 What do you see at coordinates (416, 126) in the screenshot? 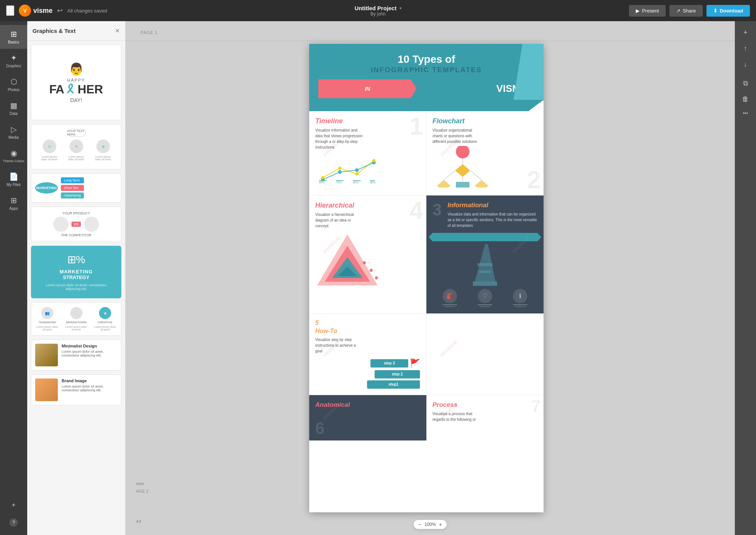
I see `timeline-number: 1` at bounding box center [416, 126].